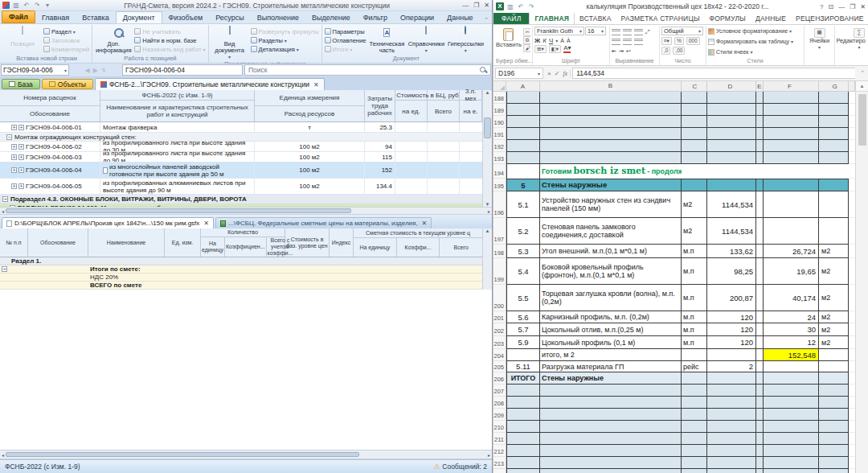 The image size is (868, 473). I want to click on scroll-thumb, so click(862, 120).